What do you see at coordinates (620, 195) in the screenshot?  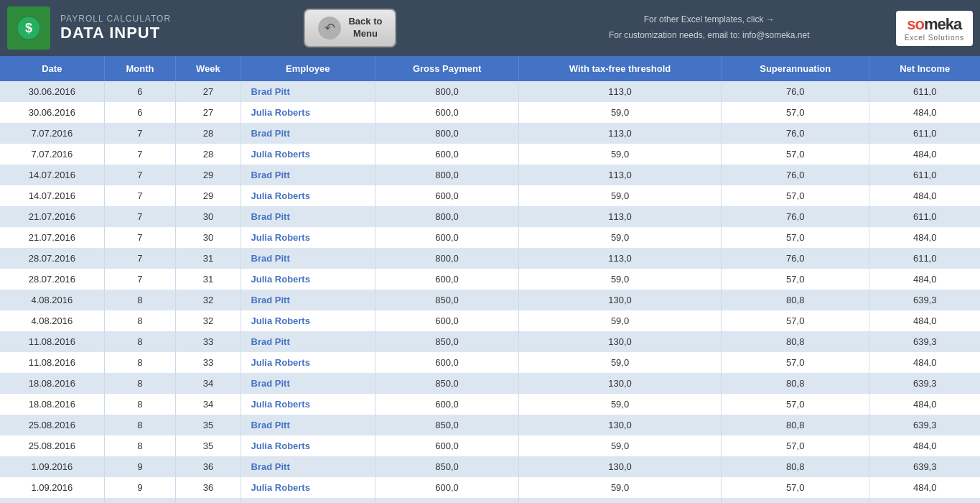 I see `cell-5-5: 59,0` at bounding box center [620, 195].